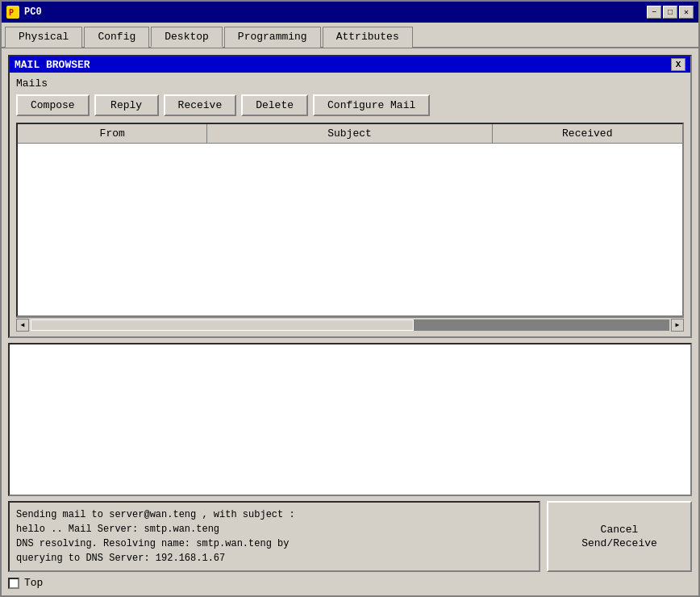 Image resolution: width=700 pixels, height=597 pixels. Describe the element at coordinates (350, 134) in the screenshot. I see `mail-table-header: From Subject Received` at that location.